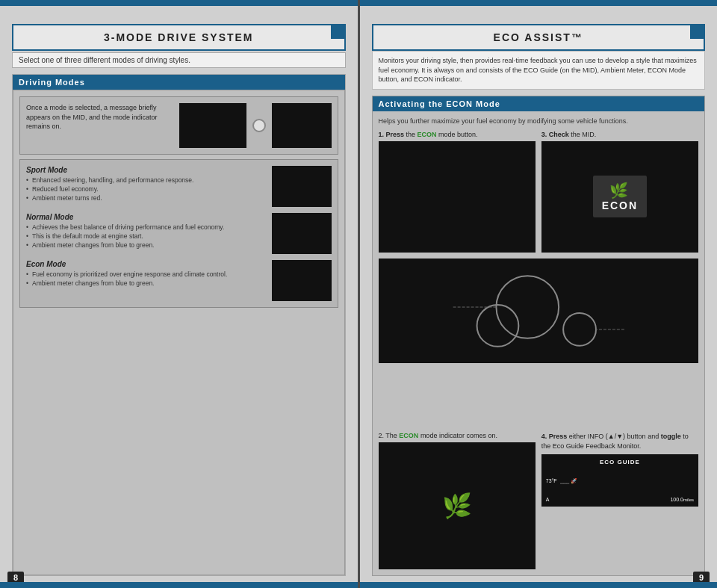 The height and width of the screenshot is (588, 717). Describe the element at coordinates (338, 31) in the screenshot. I see `corner-tab-left` at that location.